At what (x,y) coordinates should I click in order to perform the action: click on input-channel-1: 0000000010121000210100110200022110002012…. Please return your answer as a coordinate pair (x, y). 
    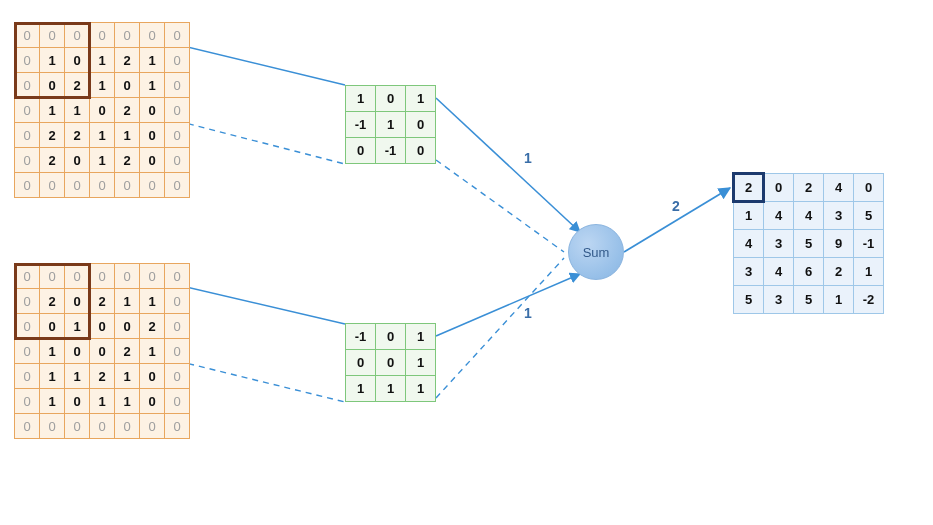
    Looking at the image, I should click on (102, 110).